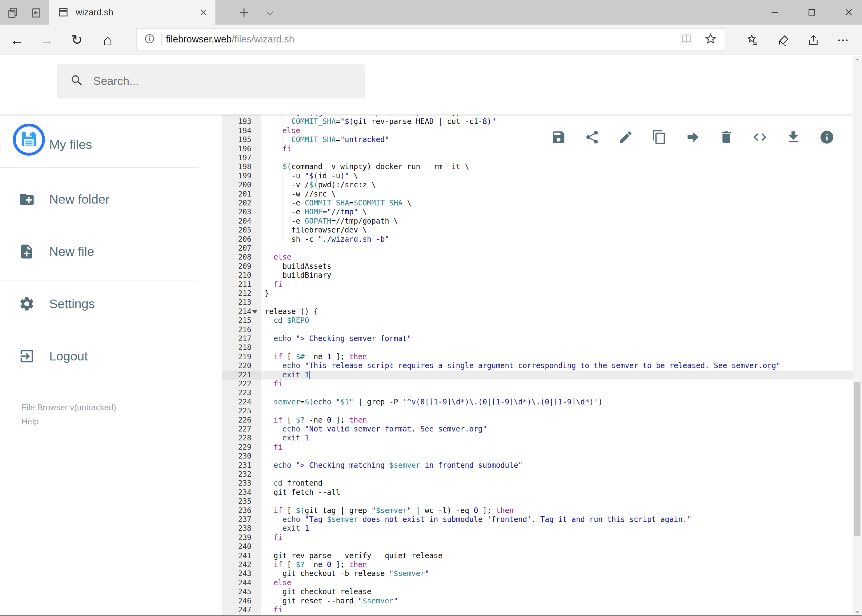 The image size is (862, 616). What do you see at coordinates (526, 167) in the screenshot?
I see `code-line: 198 $(command -v winpty) docker run --rm…` at bounding box center [526, 167].